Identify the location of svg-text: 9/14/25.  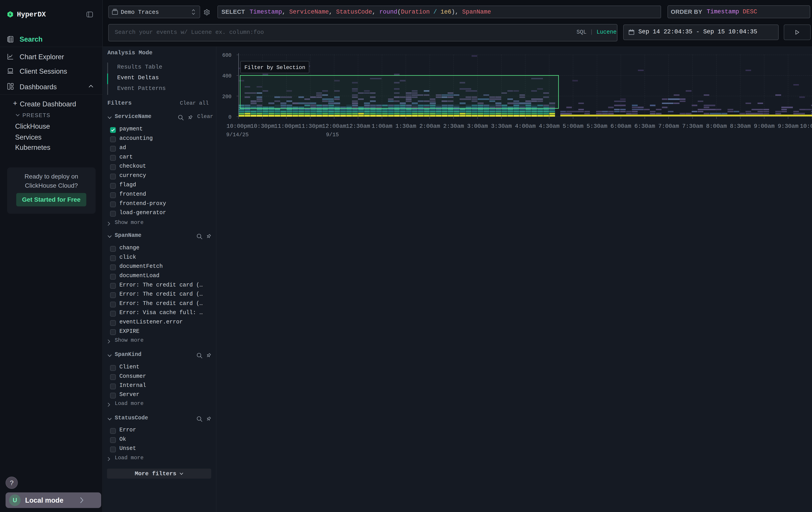
(237, 135).